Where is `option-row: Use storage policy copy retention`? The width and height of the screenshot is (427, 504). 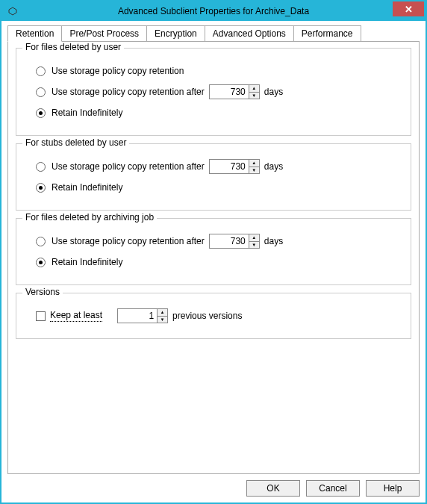
option-row: Use storage policy copy retention is located at coordinates (219, 71).